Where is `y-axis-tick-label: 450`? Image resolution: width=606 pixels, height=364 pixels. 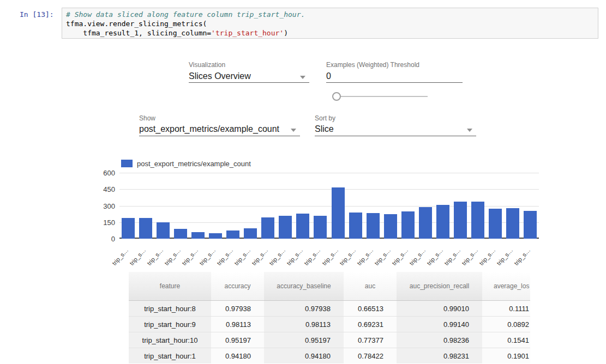 y-axis-tick-label: 450 is located at coordinates (101, 190).